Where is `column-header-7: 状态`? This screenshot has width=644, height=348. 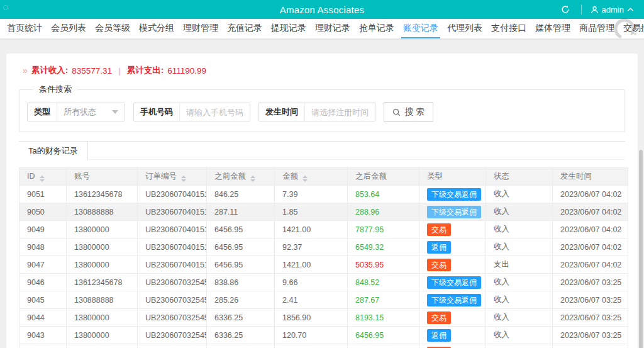
column-header-7: 状态 is located at coordinates (519, 177).